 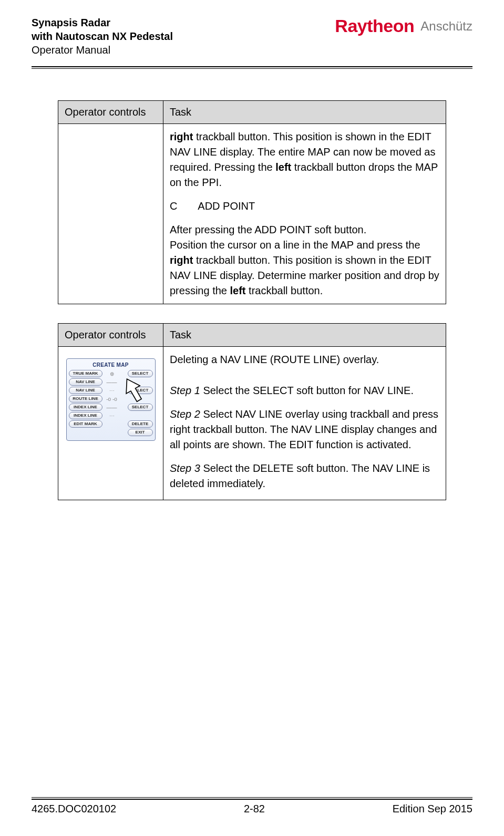 What do you see at coordinates (140, 424) in the screenshot?
I see `delete-button: DELETE` at bounding box center [140, 424].